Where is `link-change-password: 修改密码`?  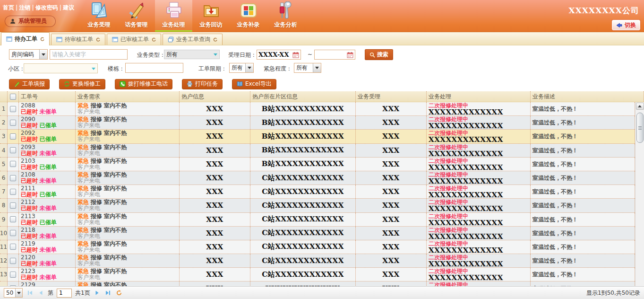
link-change-password: 修改密码 is located at coordinates (47, 8).